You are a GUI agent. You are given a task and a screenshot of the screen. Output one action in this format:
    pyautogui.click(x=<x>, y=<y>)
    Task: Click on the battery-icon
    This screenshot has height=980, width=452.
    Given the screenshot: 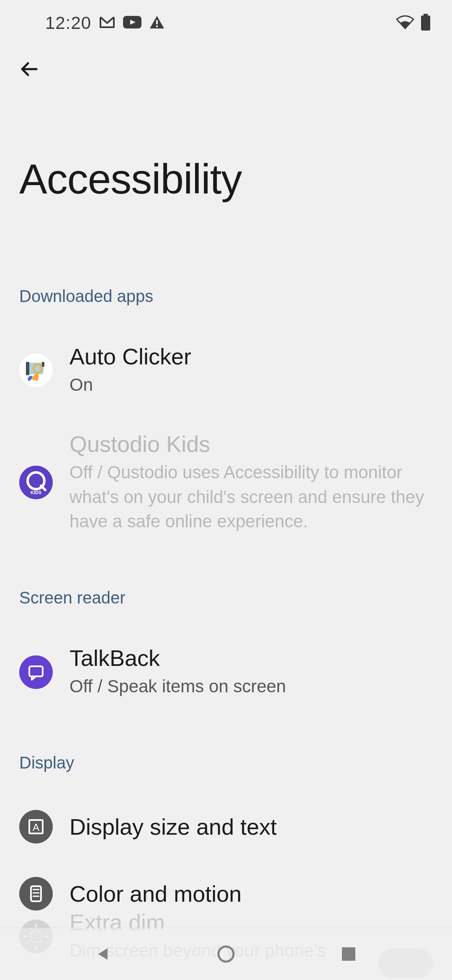 What is the action you would take?
    pyautogui.click(x=426, y=23)
    